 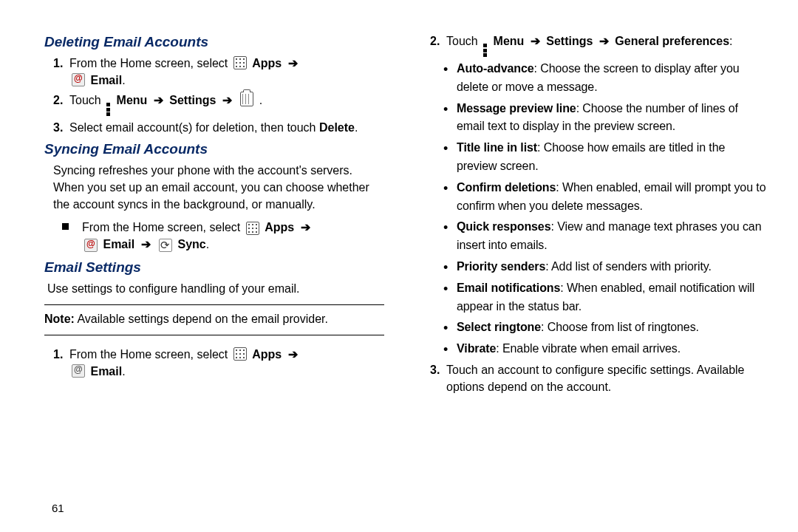 I want to click on bullet-label: Auto-advance, so click(x=495, y=68).